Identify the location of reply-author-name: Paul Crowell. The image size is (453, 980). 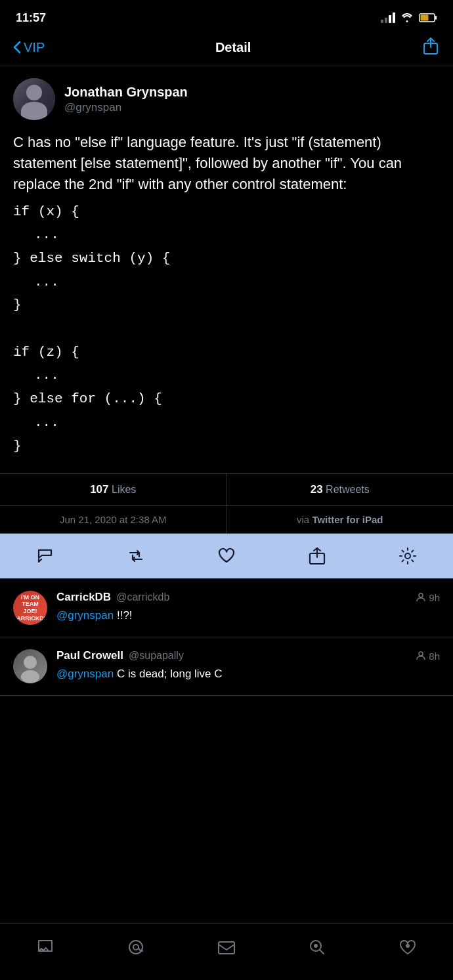
(90, 656).